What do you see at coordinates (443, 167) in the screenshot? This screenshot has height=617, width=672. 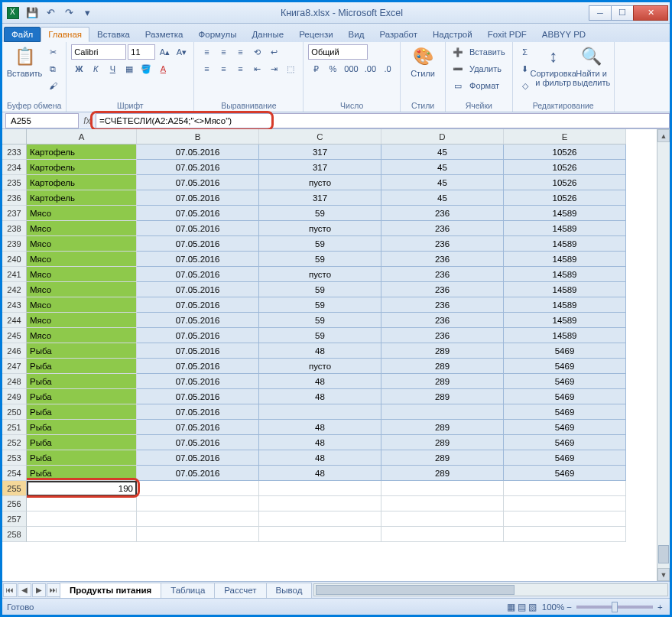 I see `cell: 45` at bounding box center [443, 167].